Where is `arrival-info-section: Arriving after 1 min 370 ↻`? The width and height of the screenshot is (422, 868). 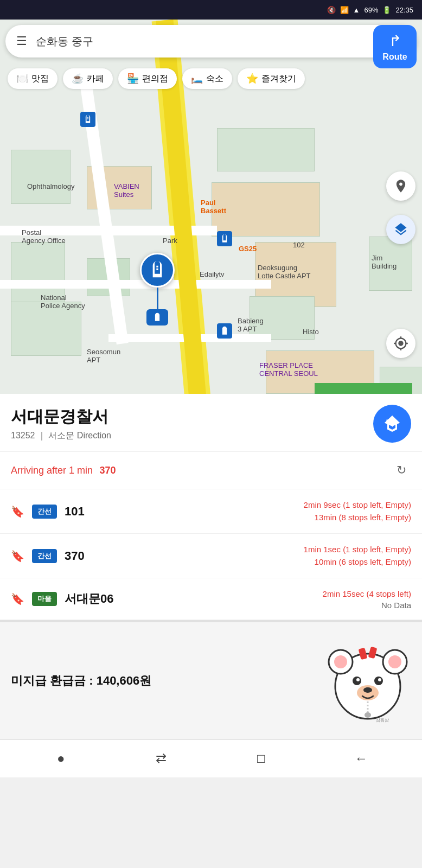 arrival-info-section: Arriving after 1 min 370 ↻ is located at coordinates (211, 471).